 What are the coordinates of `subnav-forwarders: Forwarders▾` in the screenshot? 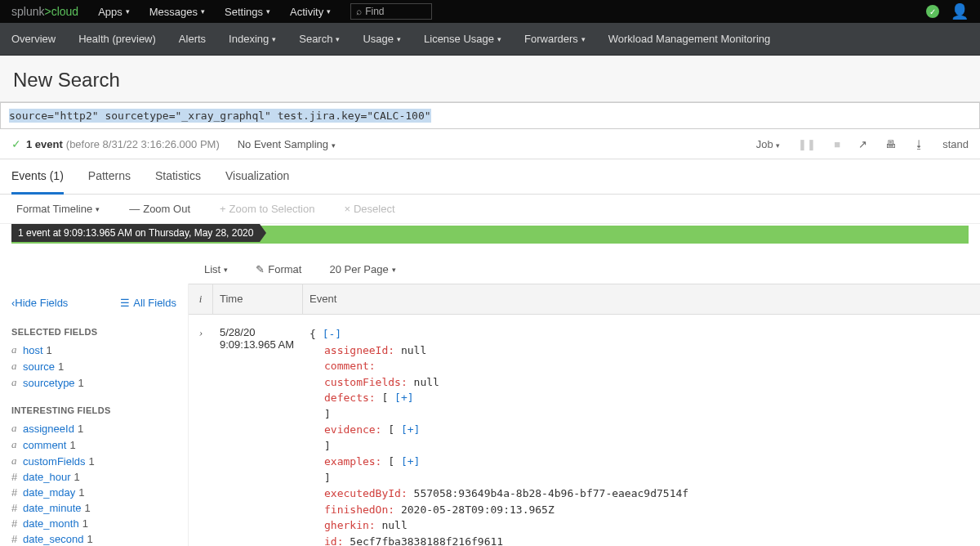 It's located at (555, 39).